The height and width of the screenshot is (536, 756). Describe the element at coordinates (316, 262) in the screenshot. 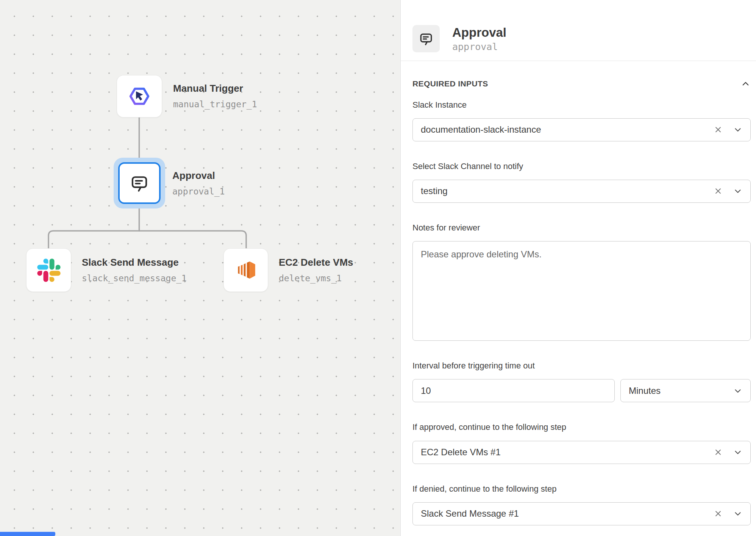

I see `node-title: EC2 Delete VMs` at that location.